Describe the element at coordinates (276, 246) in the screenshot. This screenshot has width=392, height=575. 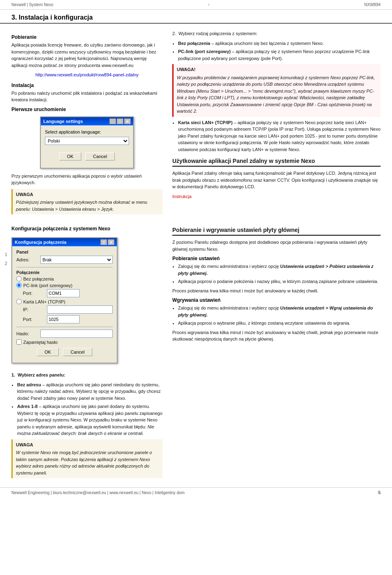
I see `pobieranie-wgrywanie-text: Z poziomu Panelu zdalnego dostępna jest …` at that location.